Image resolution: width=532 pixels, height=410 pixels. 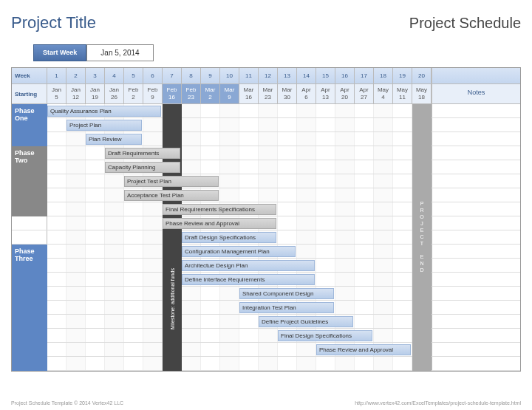 What do you see at coordinates (266, 95) in the screenshot?
I see `header-date-row: Starting Jan5Jan12Jan19Jan26Feb2Feb9Feb1…` at bounding box center [266, 95].